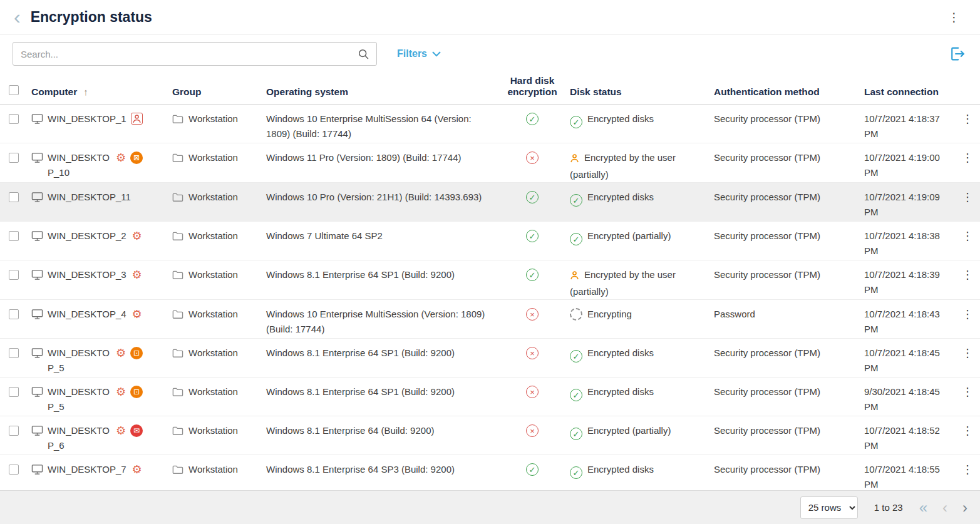 The image size is (980, 524). Describe the element at coordinates (38, 470) in the screenshot. I see `computer-icon` at that location.